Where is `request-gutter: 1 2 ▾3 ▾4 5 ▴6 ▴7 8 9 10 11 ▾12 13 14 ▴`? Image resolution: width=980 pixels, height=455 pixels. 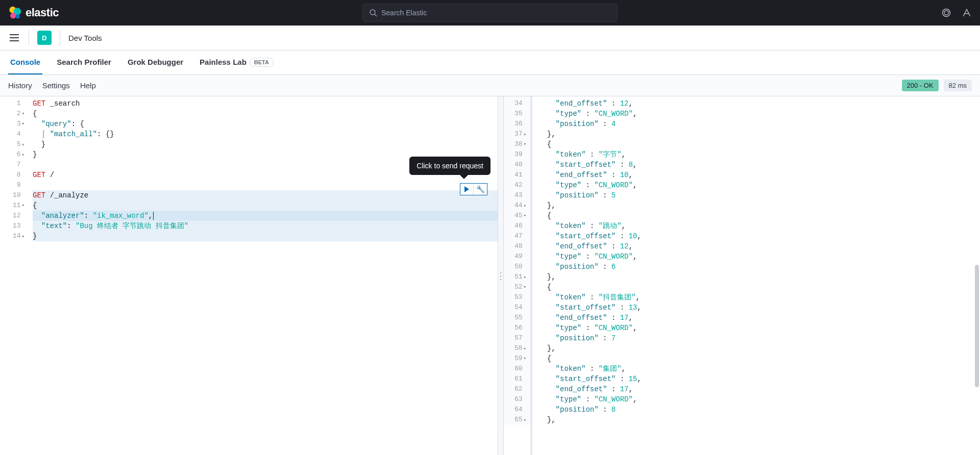
request-gutter: 1 2 ▾3 ▾4 5 ▴6 ▴7 8 9 10 11 ▾12 13 14 ▴ is located at coordinates (14, 169).